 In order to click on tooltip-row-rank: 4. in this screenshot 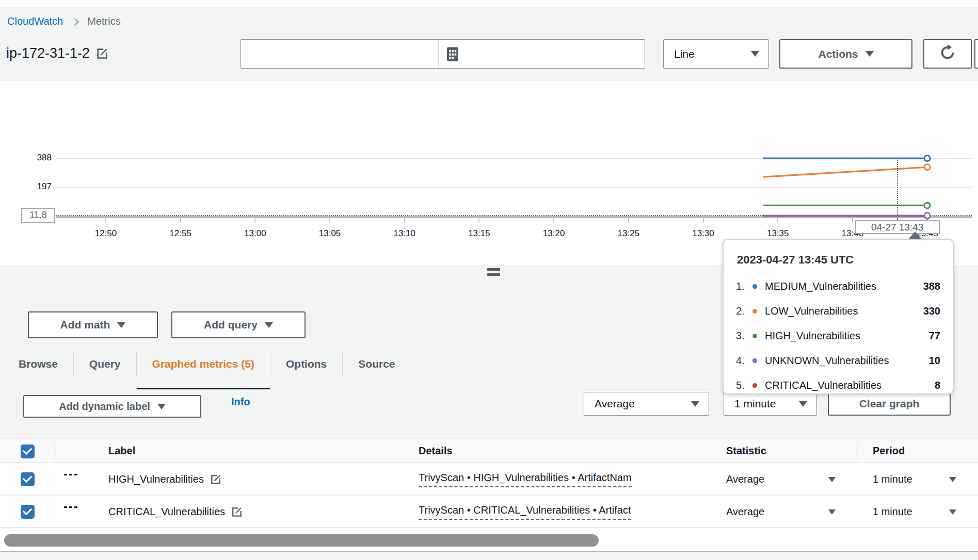, I will do `click(744, 361)`.